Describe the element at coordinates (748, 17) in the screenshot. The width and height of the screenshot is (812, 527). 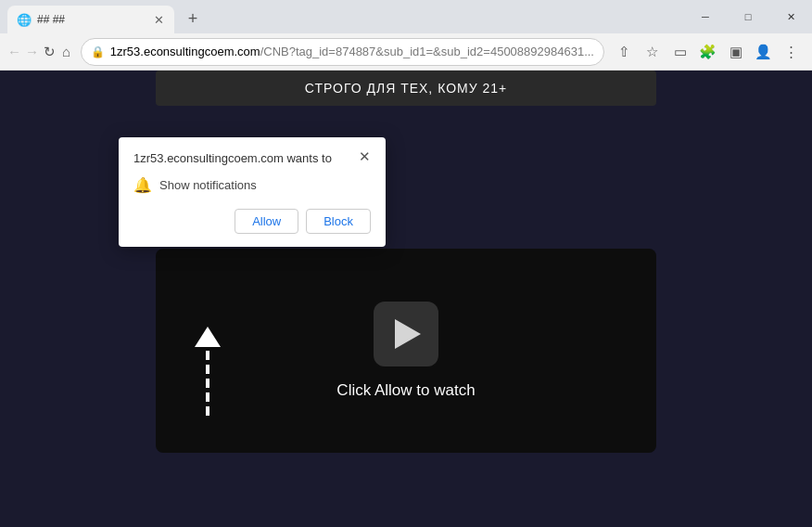
I see `window-controls: ─ □ ✕` at that location.